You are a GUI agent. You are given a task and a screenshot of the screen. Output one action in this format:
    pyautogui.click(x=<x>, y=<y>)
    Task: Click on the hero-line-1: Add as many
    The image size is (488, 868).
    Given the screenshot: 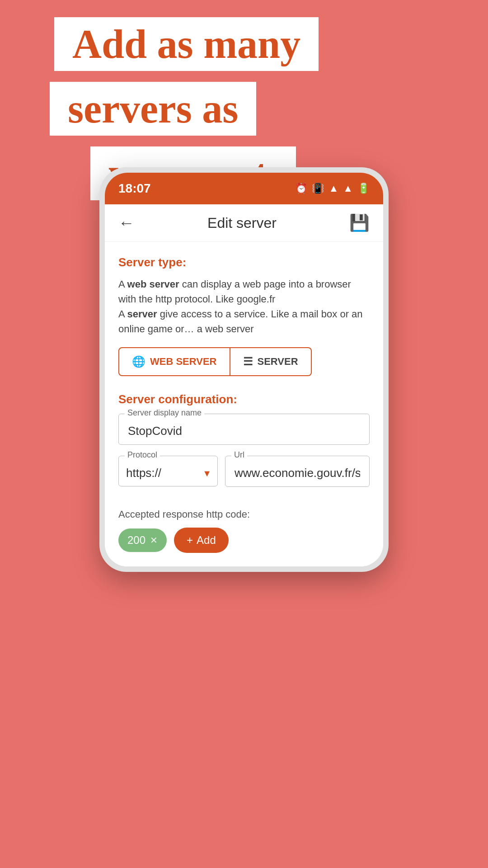 What is the action you would take?
    pyautogui.click(x=186, y=44)
    